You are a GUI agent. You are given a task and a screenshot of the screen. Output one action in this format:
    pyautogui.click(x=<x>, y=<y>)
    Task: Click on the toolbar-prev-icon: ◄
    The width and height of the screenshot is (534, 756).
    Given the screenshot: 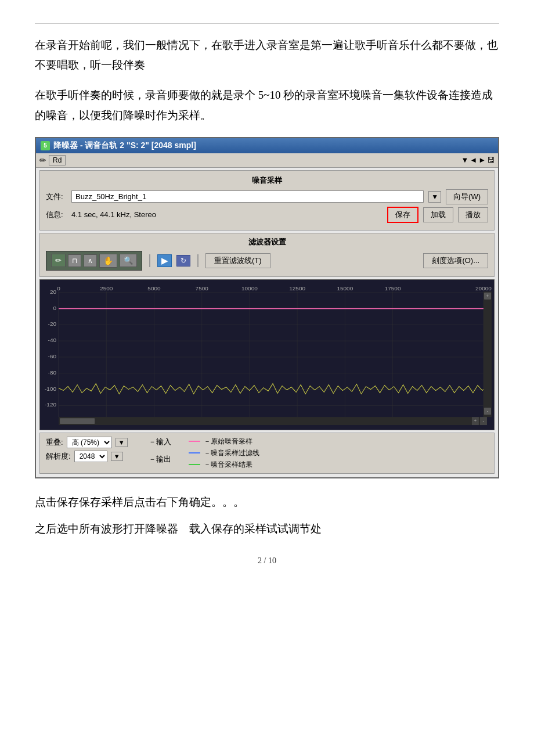 What is the action you would take?
    pyautogui.click(x=474, y=160)
    